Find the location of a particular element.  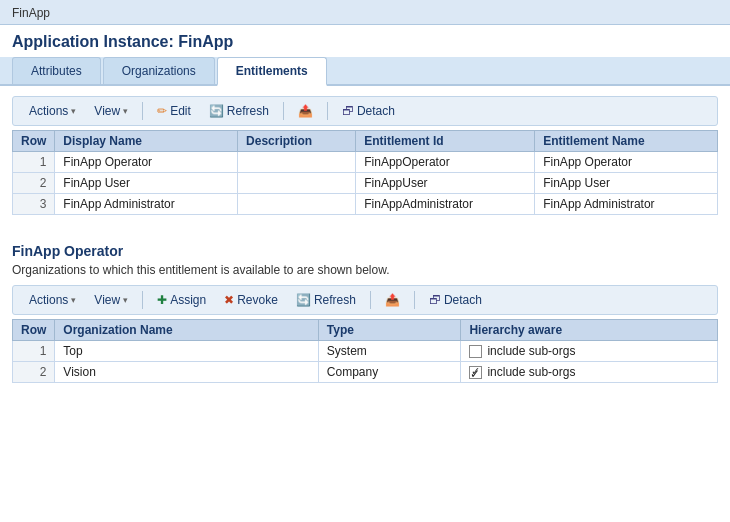

table-row: 2 FinApp User FinAppUser FinApp User is located at coordinates (366, 184).